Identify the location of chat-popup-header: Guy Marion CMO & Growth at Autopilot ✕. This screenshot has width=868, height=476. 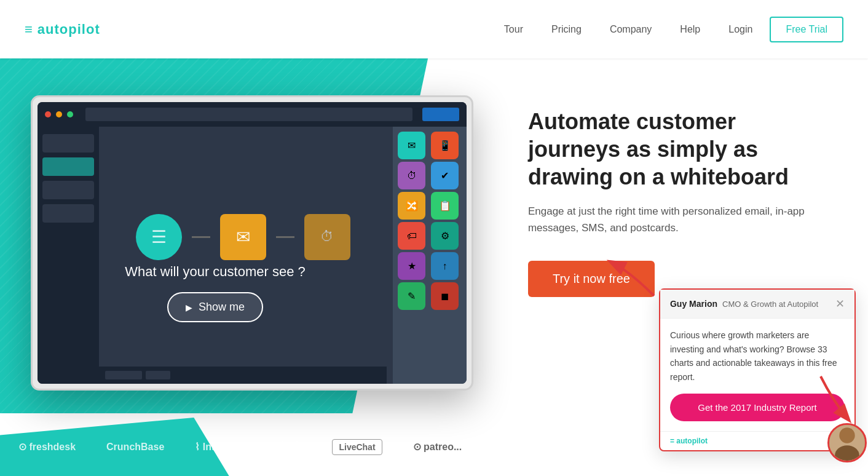
(757, 304).